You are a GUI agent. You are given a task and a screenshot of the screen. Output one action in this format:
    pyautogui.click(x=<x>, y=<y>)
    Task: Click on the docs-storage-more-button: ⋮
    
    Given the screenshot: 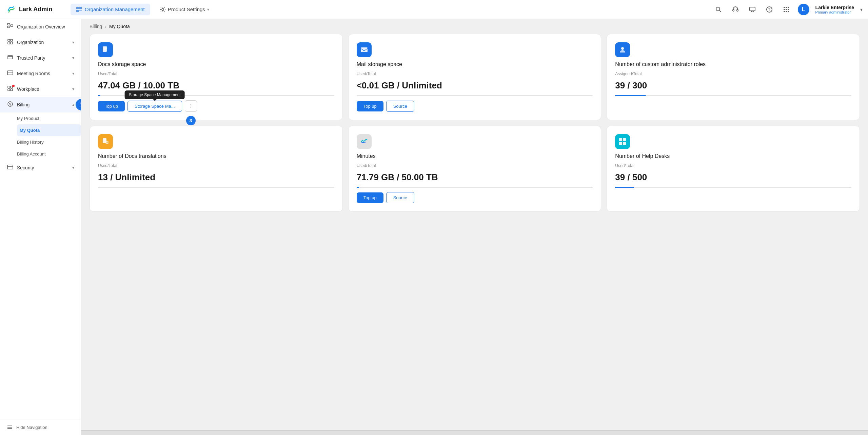 What is the action you would take?
    pyautogui.click(x=191, y=106)
    